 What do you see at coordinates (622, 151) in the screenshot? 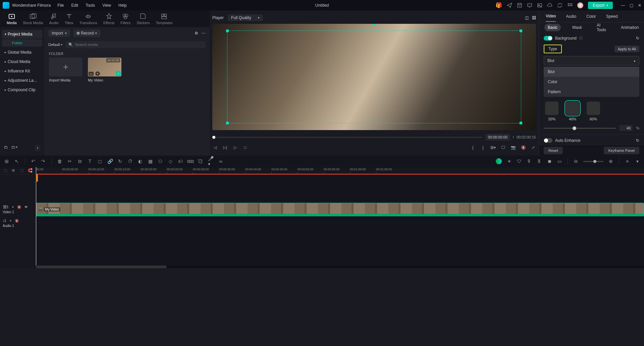
I see `keyframe-panel-button: Keyframe Panel` at bounding box center [622, 151].